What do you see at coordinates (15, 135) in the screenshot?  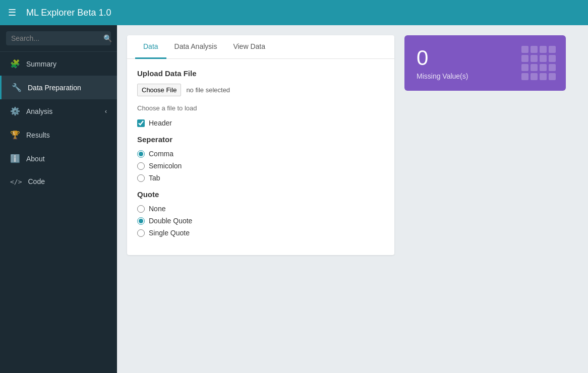 I see `results-icon: 🏆` at bounding box center [15, 135].